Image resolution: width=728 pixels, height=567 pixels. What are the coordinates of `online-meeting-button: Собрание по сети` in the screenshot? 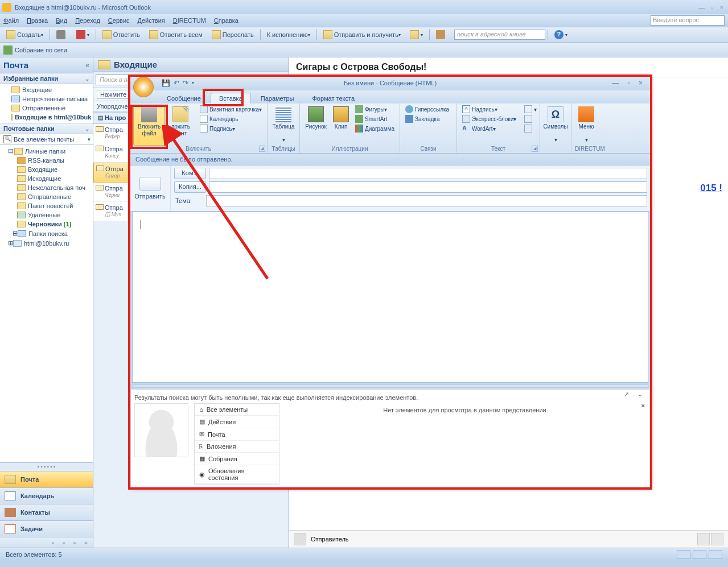 It's located at (35, 50).